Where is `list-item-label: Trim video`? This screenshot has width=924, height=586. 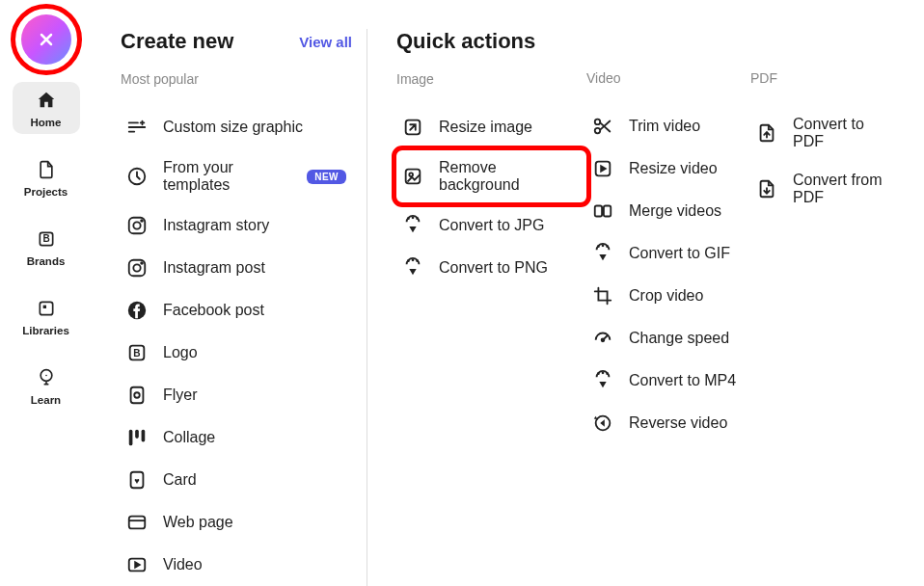
list-item-label: Trim video is located at coordinates (687, 126).